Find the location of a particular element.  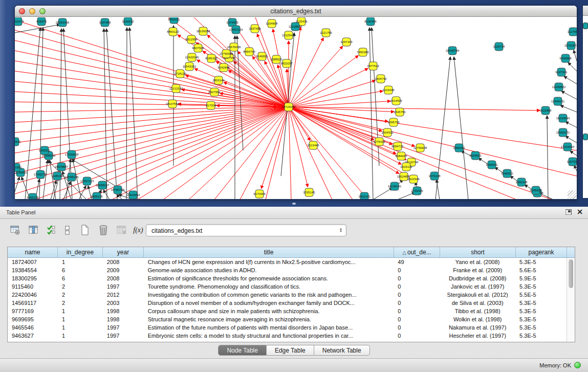

node-label: 1815074 is located at coordinates (19, 21).